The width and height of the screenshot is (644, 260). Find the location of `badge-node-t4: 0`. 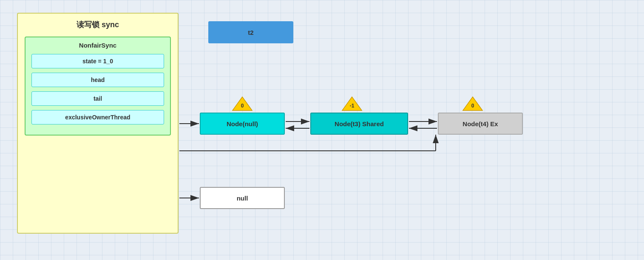

badge-node-t4: 0 is located at coordinates (473, 106).